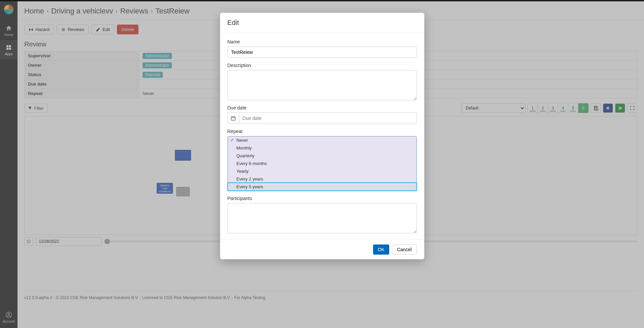 The height and width of the screenshot is (328, 644). Describe the element at coordinates (322, 23) in the screenshot. I see `modal-title: Edit` at that location.